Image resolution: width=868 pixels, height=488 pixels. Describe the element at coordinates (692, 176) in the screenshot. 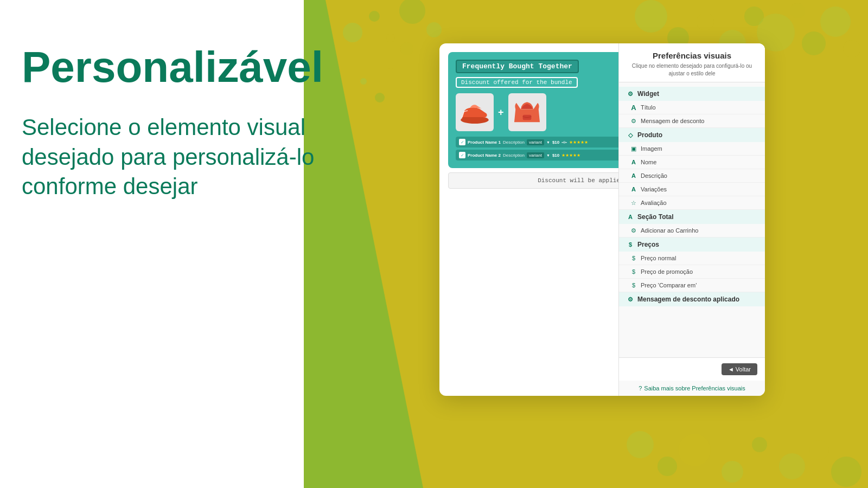

I see `pref-item-descricao: A Descrição` at that location.